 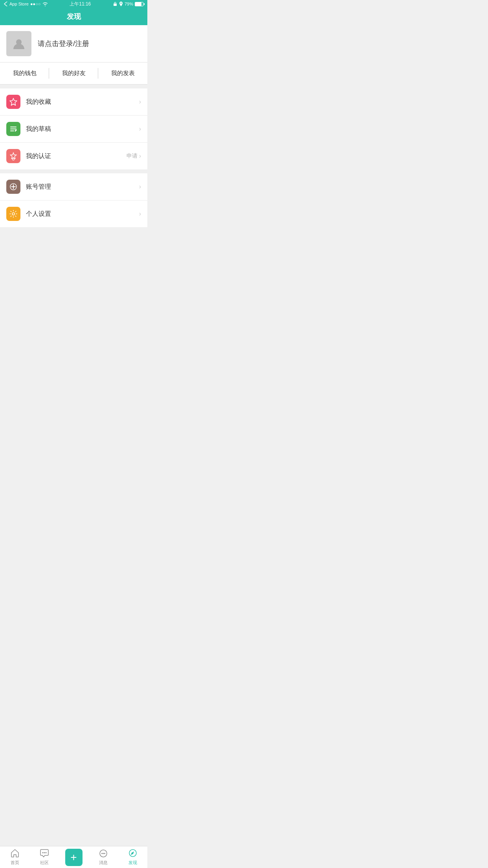 I want to click on settings-label: 个人设置, so click(x=83, y=214).